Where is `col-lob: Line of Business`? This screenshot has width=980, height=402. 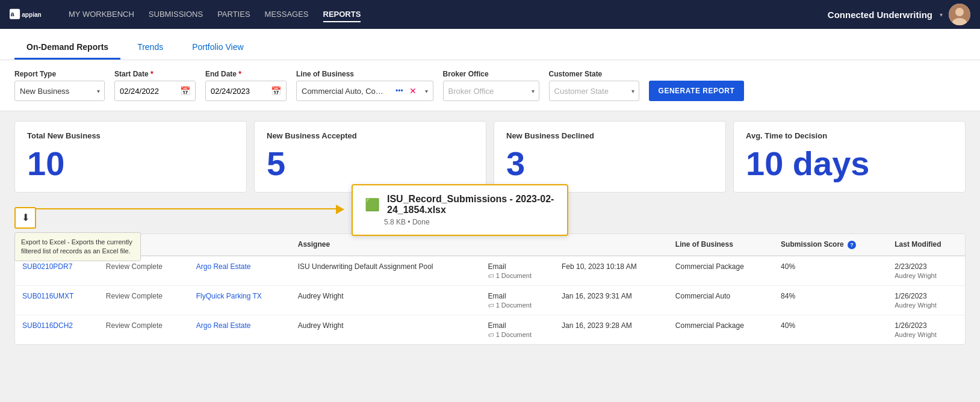 col-lob: Line of Business is located at coordinates (721, 245).